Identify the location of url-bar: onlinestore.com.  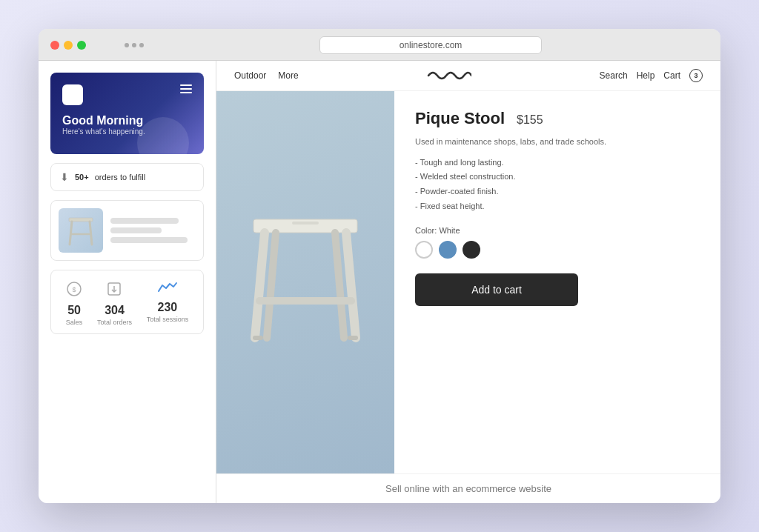
(431, 45).